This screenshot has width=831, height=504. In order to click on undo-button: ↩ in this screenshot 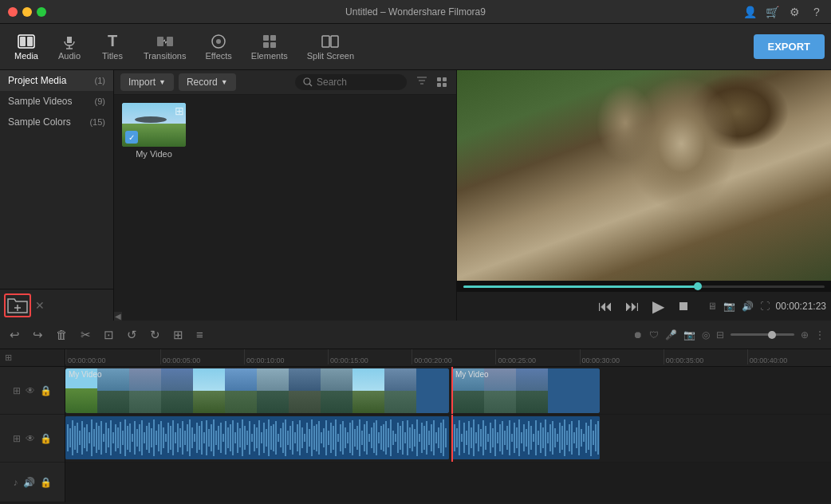, I will do `click(14, 335)`.